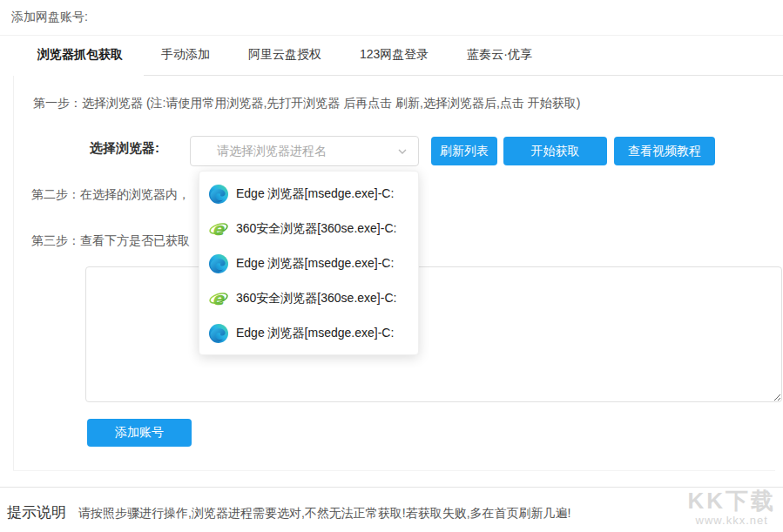  Describe the element at coordinates (463, 75) in the screenshot. I see `tab-bar-underline` at that location.